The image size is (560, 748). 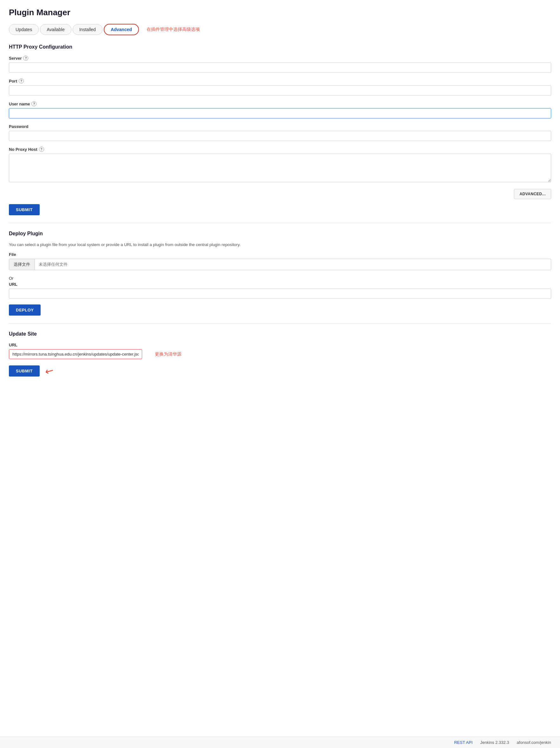 What do you see at coordinates (280, 165) in the screenshot?
I see `no-proxy-host-field-group: No Proxy Host ?` at bounding box center [280, 165].